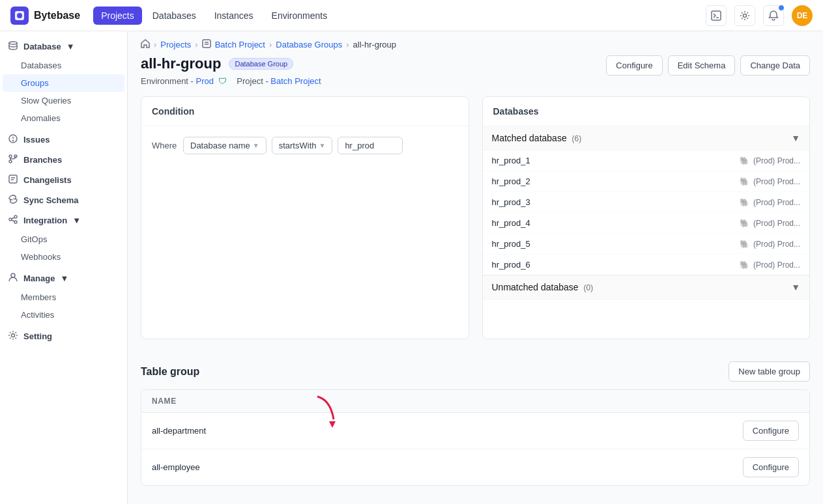 This screenshot has width=823, height=504. What do you see at coordinates (13, 336) in the screenshot?
I see `setting-icon` at bounding box center [13, 336].